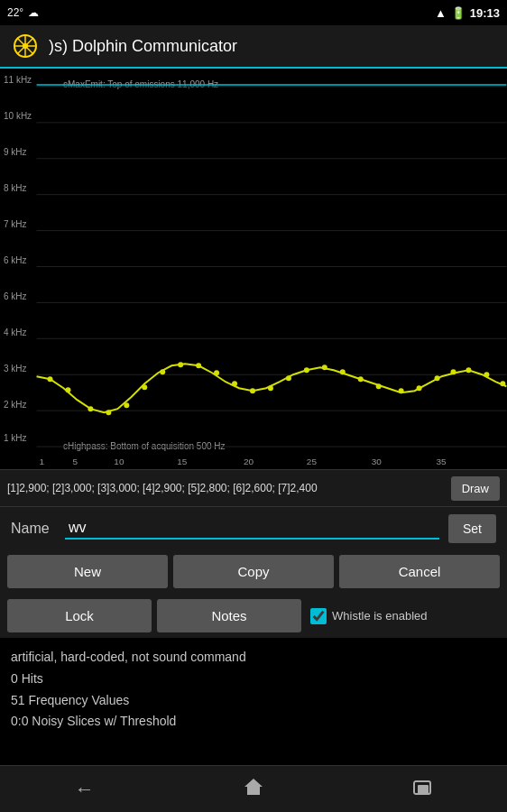  Describe the element at coordinates (254, 528) in the screenshot. I see `name-row: Name Set` at that location.